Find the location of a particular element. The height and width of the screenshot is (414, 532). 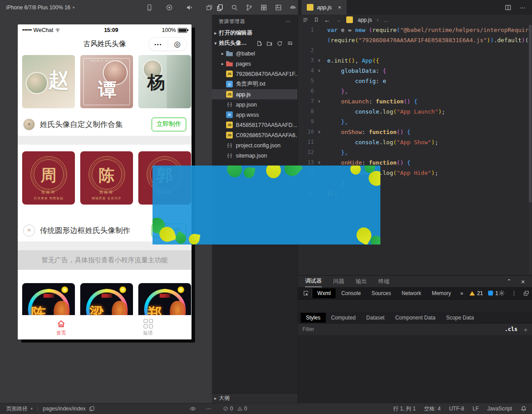

device-selector: iPhone 6/7/8 Plus 100% 16 ▾ is located at coordinates (37, 8).